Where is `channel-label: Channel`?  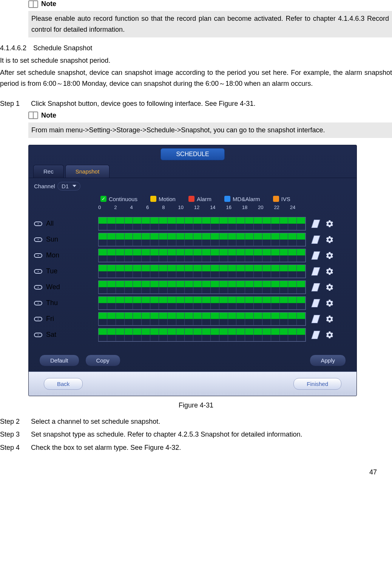 channel-label: Channel is located at coordinates (45, 186).